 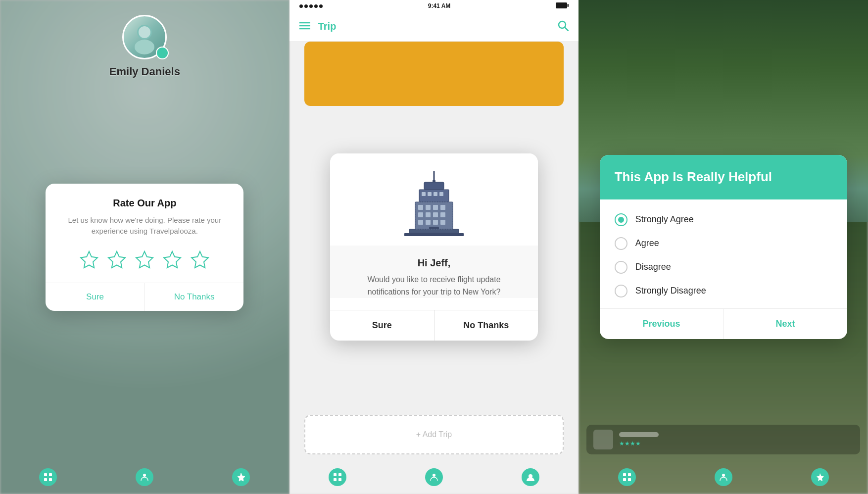 What do you see at coordinates (562, 6) in the screenshot?
I see `battery-icon` at bounding box center [562, 6].